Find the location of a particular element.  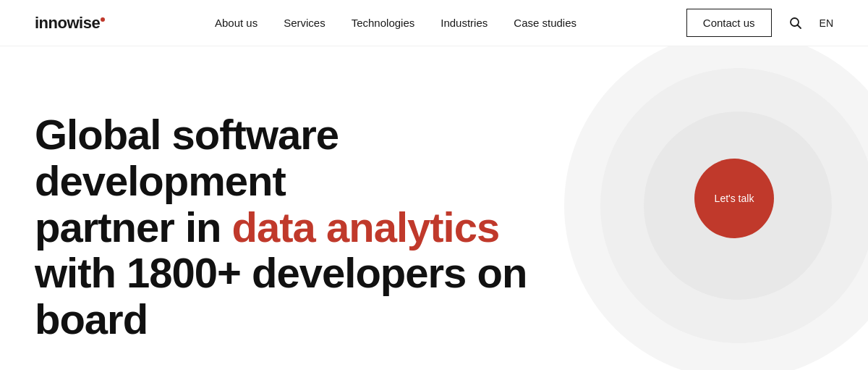

nav-link-technologies: Technologies is located at coordinates (383, 23).